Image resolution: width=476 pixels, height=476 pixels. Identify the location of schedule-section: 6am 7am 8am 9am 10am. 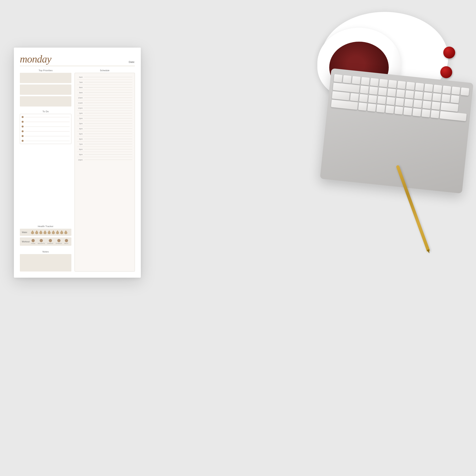
(105, 172).